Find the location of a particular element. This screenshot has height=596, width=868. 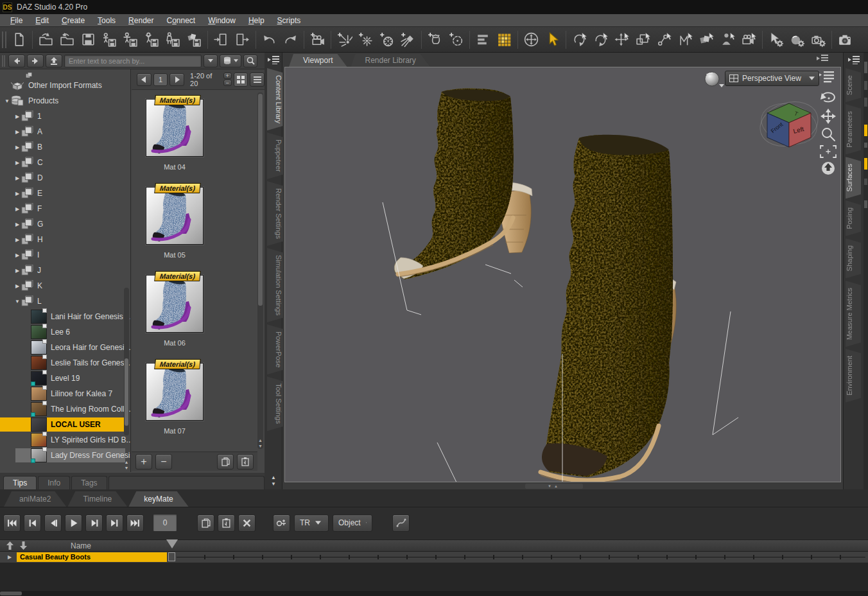

thumbnail-scrollbar: ▲▼ is located at coordinates (261, 271).